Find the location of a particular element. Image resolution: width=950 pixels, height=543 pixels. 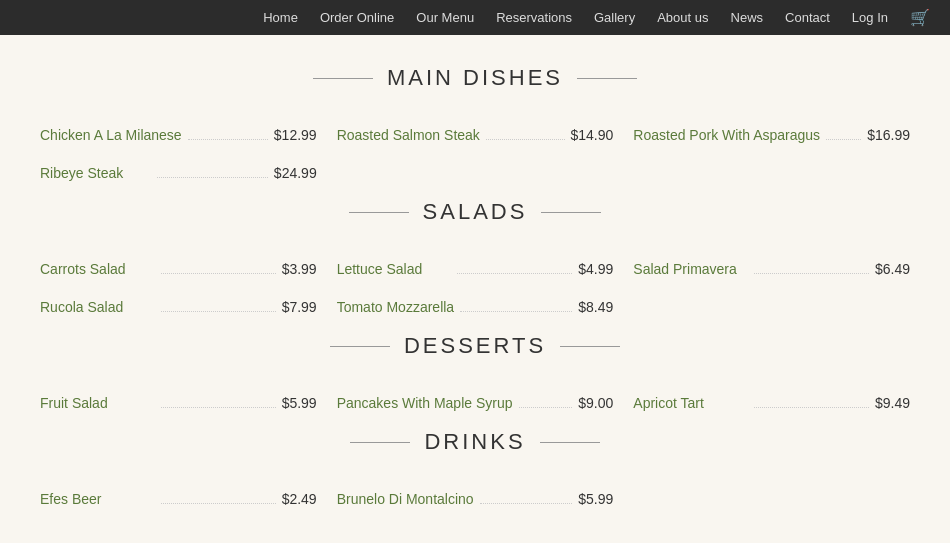

menu-grid-desserts: Fruit Salad $5.99 Pancakes With Maple Sy… is located at coordinates (475, 403).